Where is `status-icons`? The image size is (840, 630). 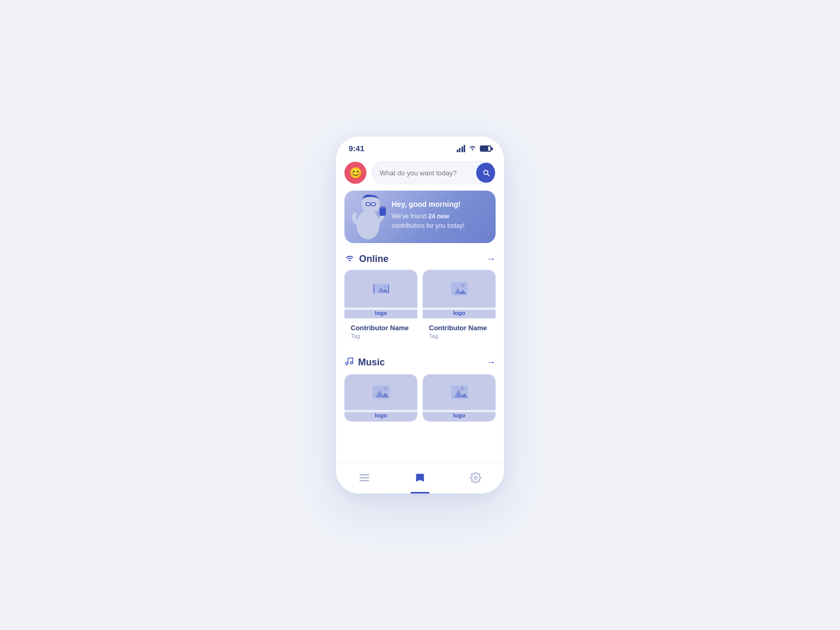
status-icons is located at coordinates (475, 148).